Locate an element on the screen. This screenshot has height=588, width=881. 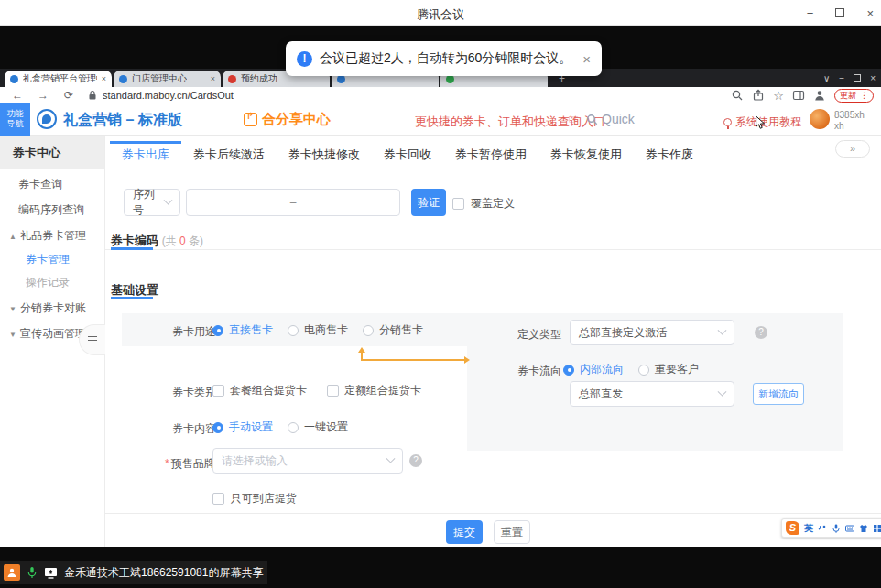
reset-button: 重置 is located at coordinates (512, 532).